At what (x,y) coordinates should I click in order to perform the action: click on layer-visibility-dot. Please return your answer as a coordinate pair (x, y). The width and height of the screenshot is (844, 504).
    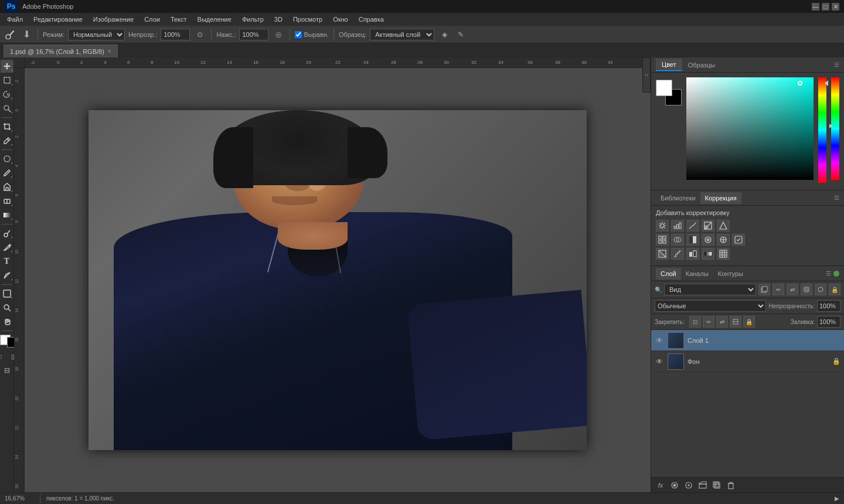
    Looking at the image, I should click on (836, 274).